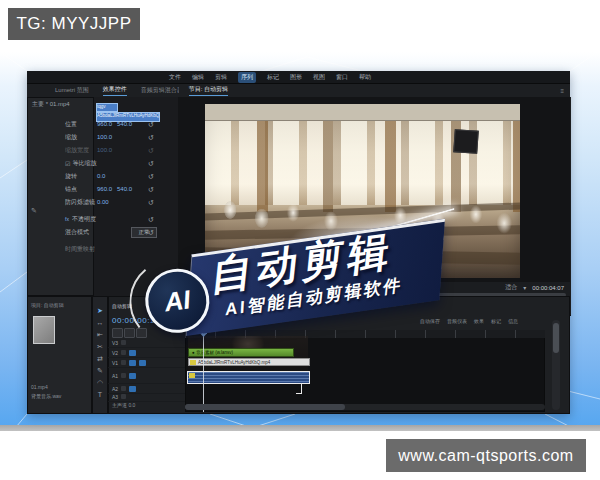 The width and height of the screenshot is (600, 480). I want to click on scale-value: 100.0, so click(104, 137).